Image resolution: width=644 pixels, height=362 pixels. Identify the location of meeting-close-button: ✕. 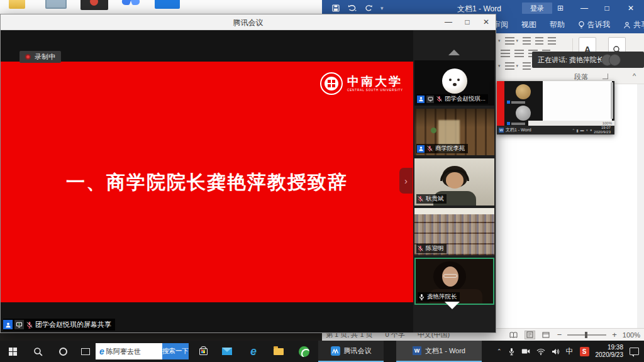
(486, 23).